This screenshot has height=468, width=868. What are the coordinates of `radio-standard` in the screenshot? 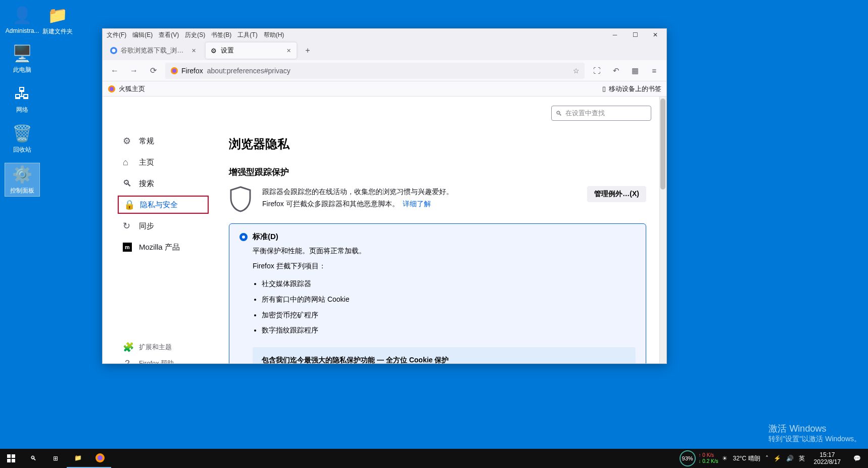 It's located at (244, 237).